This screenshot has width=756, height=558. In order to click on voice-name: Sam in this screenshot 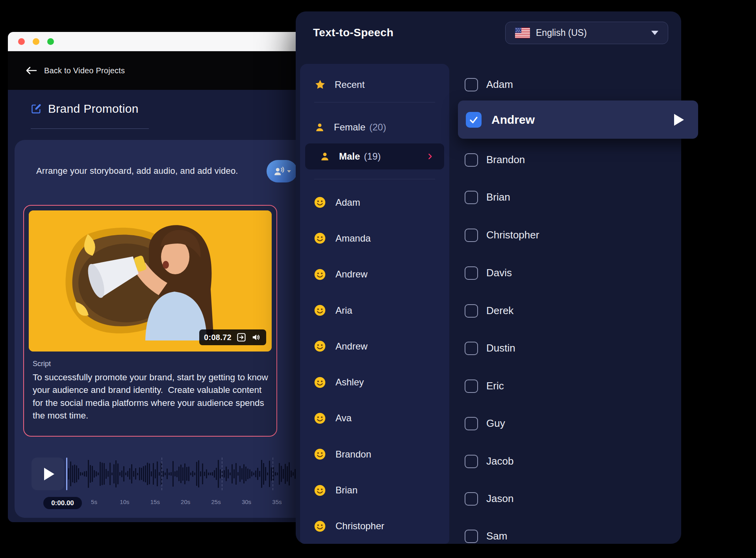, I will do `click(497, 536)`.